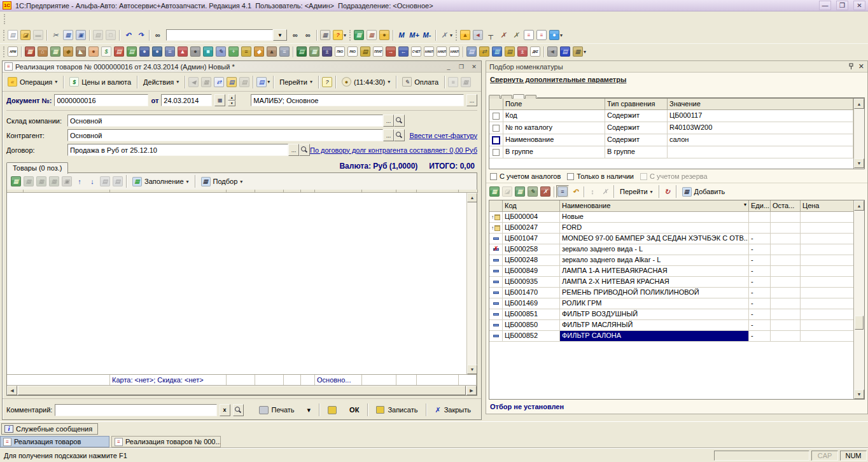 The image size is (868, 462). Describe the element at coordinates (365, 52) in the screenshot. I see `money-doc-icon: ▤` at that location.